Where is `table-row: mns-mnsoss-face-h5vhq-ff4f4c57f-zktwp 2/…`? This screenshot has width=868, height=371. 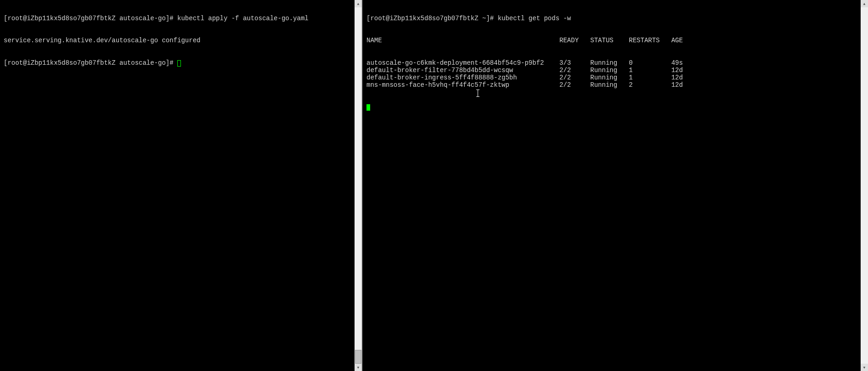 table-row: mns-mnsoss-face-h5vhq-ff4f4c57f-zktwp 2/… is located at coordinates (615, 85).